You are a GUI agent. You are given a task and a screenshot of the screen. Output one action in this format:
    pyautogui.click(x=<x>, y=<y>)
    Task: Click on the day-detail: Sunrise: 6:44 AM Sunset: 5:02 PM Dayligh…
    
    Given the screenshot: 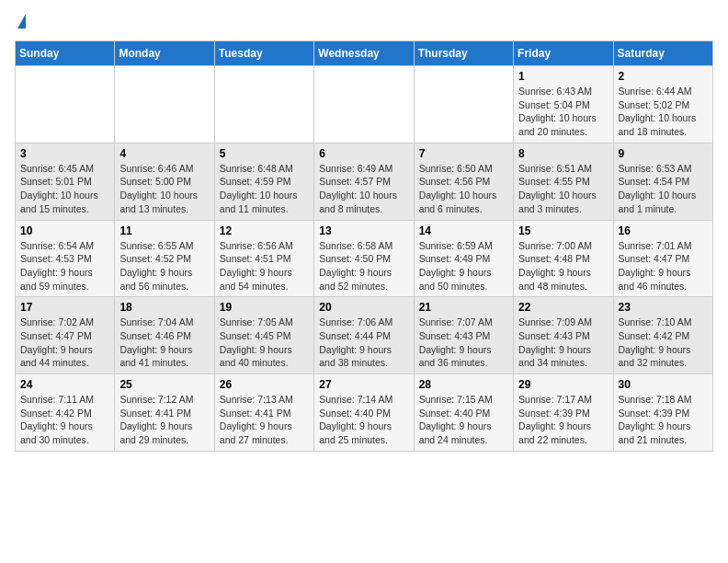 What is the action you would take?
    pyautogui.click(x=664, y=112)
    